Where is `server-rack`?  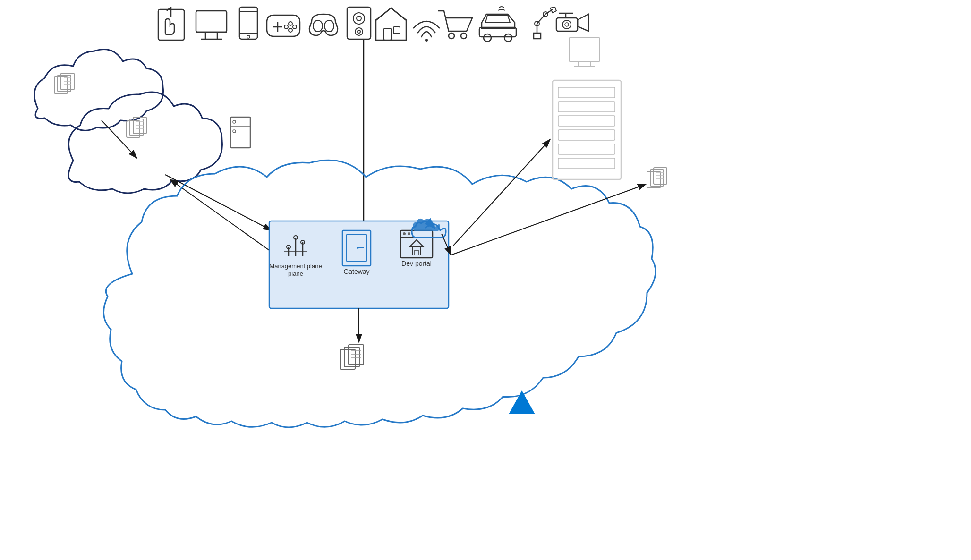 server-rack is located at coordinates (587, 109).